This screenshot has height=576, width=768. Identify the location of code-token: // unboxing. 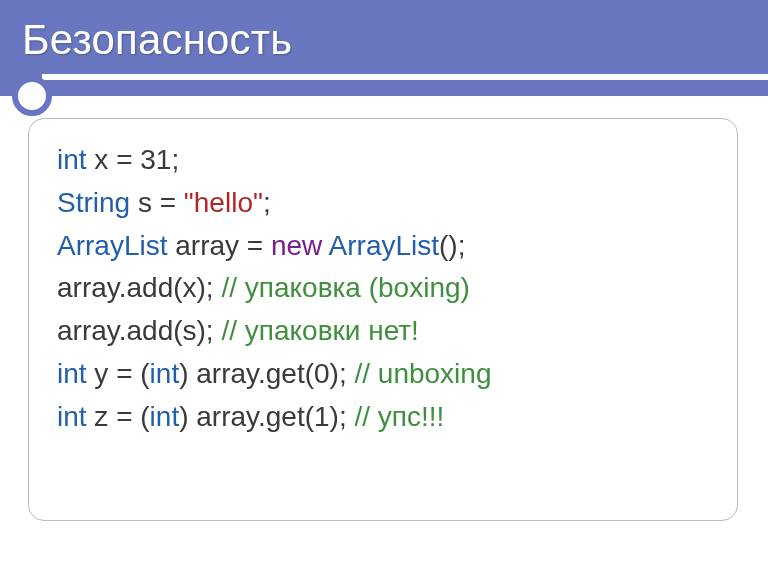
(422, 374).